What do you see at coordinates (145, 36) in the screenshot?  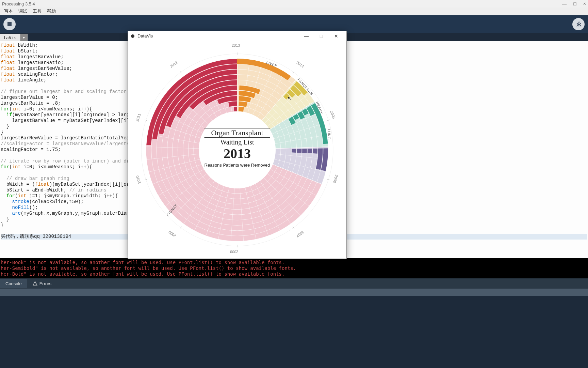 I see `sketch-title-text: DataVis` at bounding box center [145, 36].